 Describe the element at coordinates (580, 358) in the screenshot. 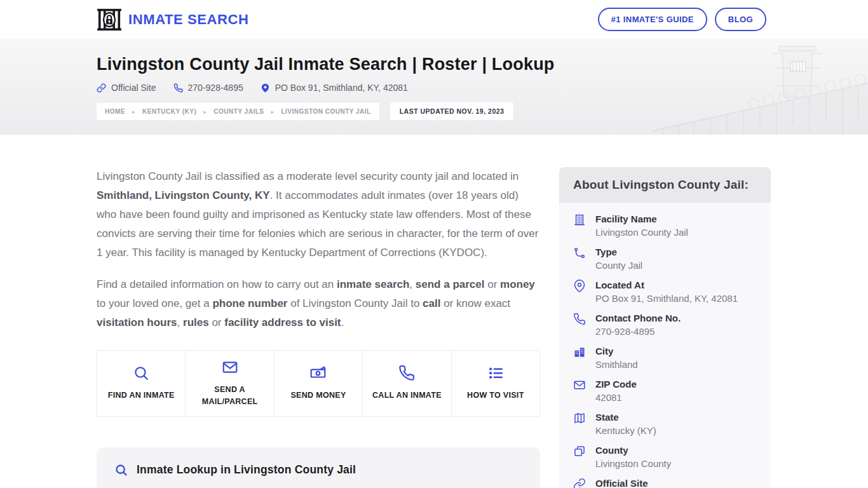

I see `city-buildings-icon` at that location.